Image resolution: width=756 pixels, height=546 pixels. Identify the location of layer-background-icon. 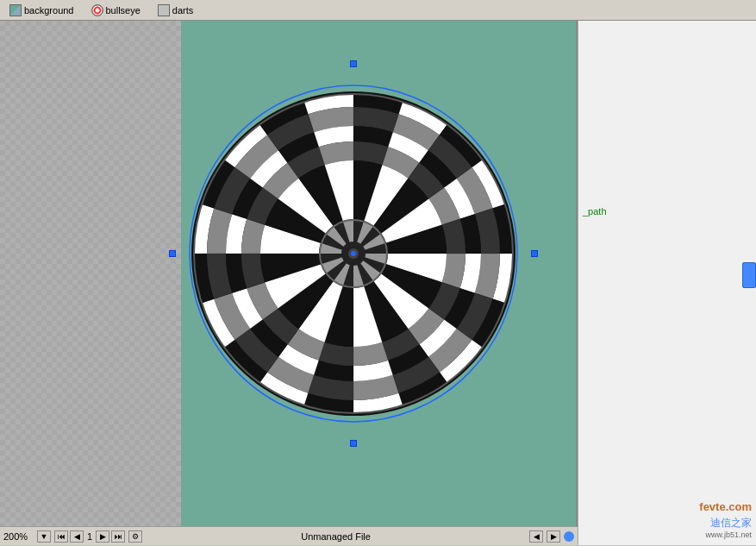
(16, 10).